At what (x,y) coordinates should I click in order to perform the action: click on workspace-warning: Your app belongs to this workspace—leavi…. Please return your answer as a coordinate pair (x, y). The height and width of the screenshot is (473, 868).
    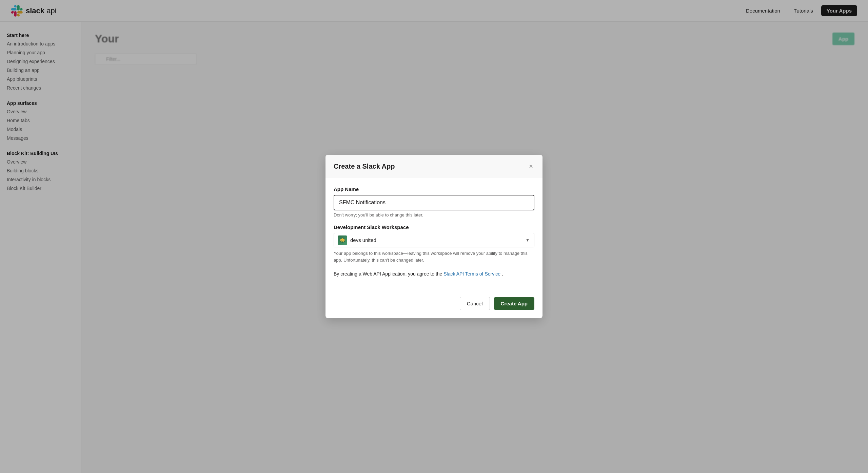
    Looking at the image, I should click on (434, 257).